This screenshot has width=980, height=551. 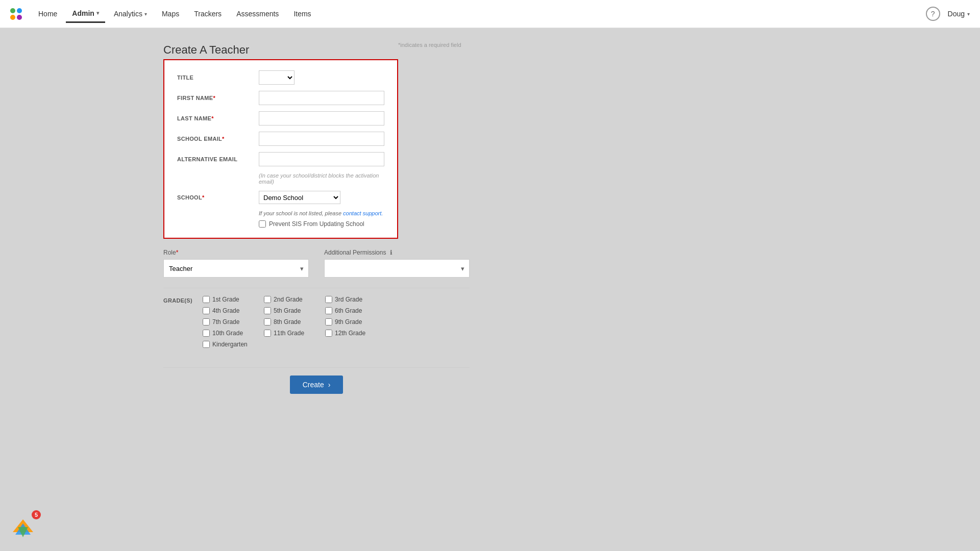 I want to click on grade-10th-label: 10th Grade, so click(x=228, y=333).